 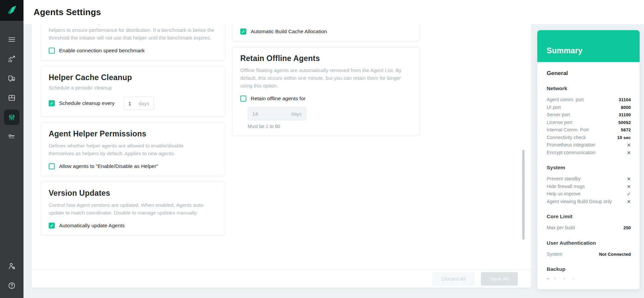 What do you see at coordinates (326, 92) in the screenshot?
I see `retain-offline-agents-card: Retain Offline Agents Offline floating a…` at bounding box center [326, 92].